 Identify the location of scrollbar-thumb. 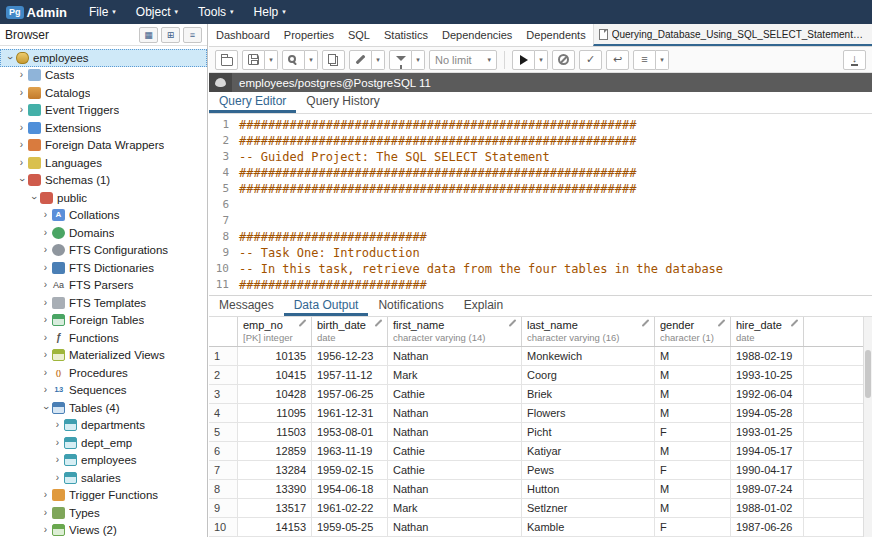
(868, 374).